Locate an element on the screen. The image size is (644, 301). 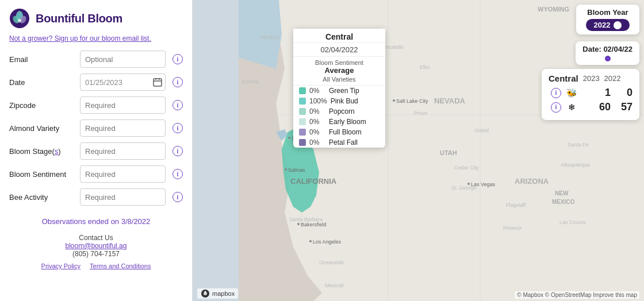
stage-label: Green Tip is located at coordinates (344, 91).